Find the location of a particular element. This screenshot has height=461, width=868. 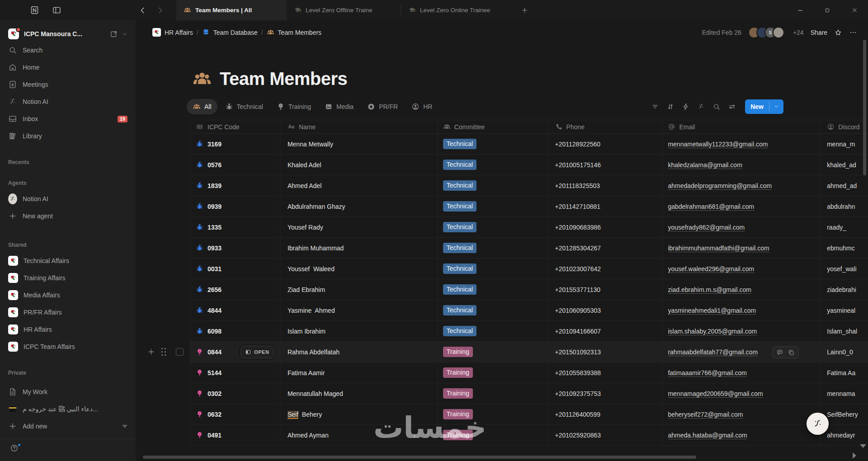

section-header-recents: Recents is located at coordinates (68, 160).